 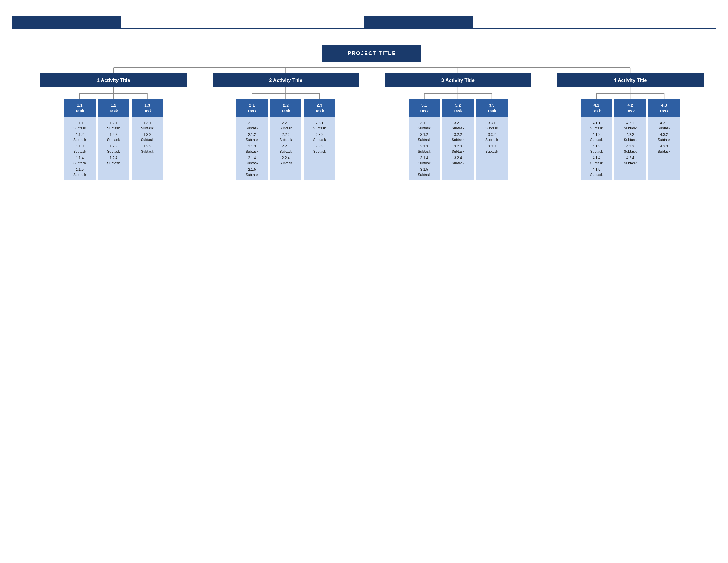 I want to click on project-title-box: PROJECT TITLE, so click(x=372, y=53).